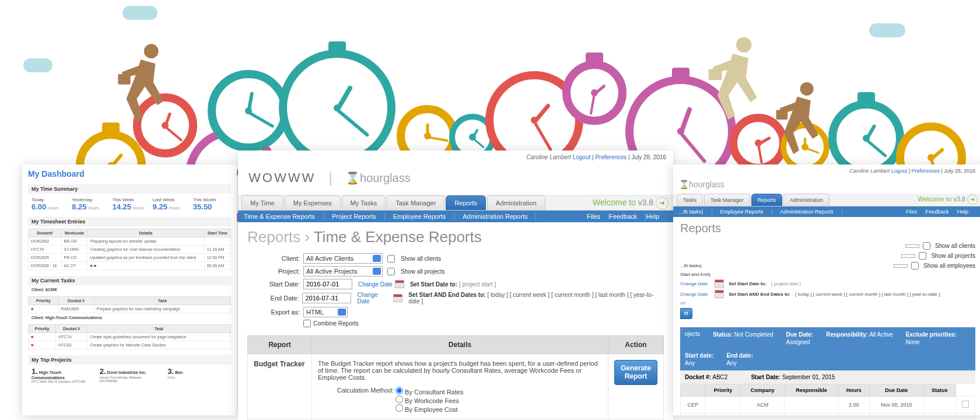 Image resolution: width=980 pixels, height=420 pixels. Describe the element at coordinates (695, 212) in the screenshot. I see `subtab-link: ...th tasks)` at that location.